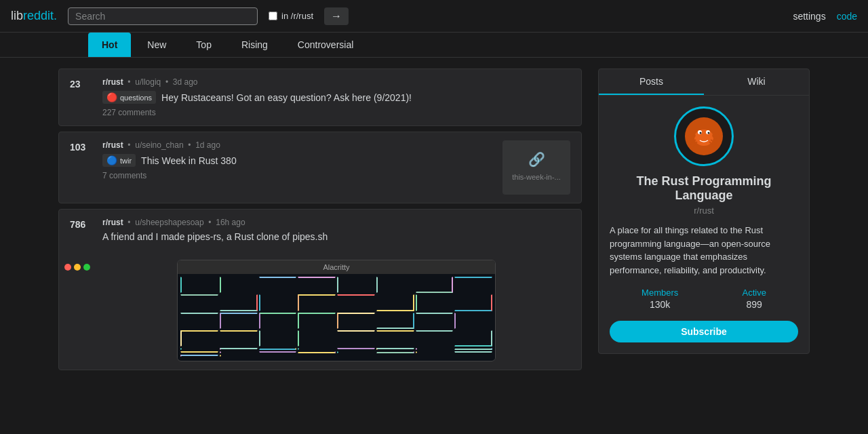 Image resolution: width=868 pixels, height=434 pixels. I want to click on header: libreddit. in /r/rust → settings code, so click(434, 16).